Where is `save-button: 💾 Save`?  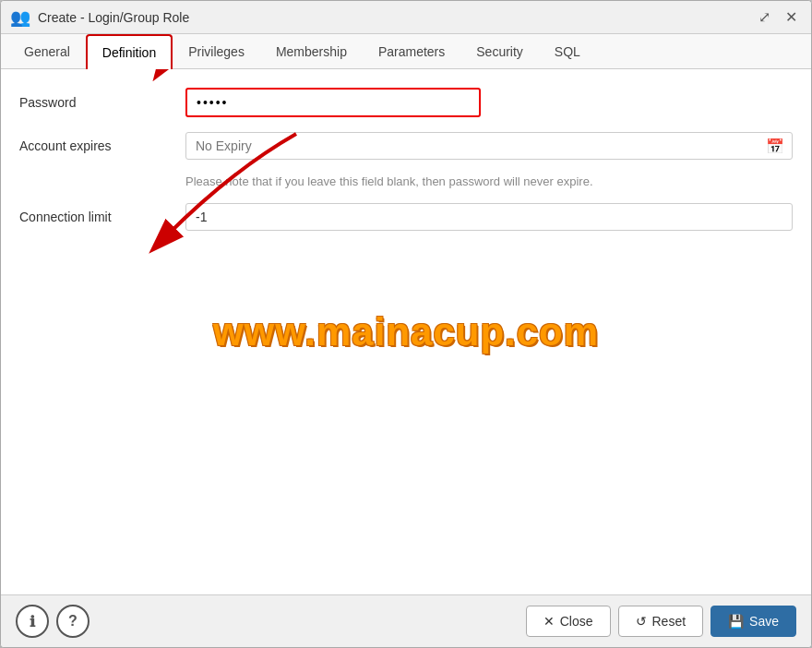 save-button: 💾 Save is located at coordinates (753, 621).